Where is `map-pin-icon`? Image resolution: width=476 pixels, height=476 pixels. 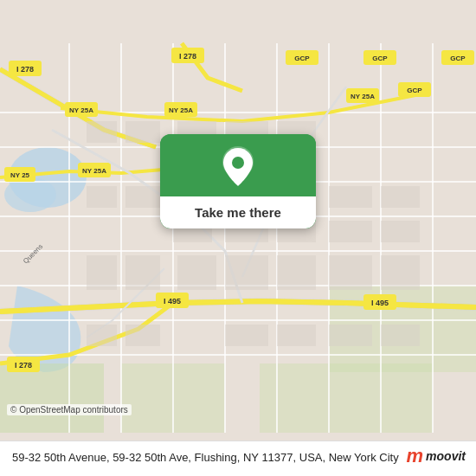 map-pin-icon is located at coordinates (238, 167).